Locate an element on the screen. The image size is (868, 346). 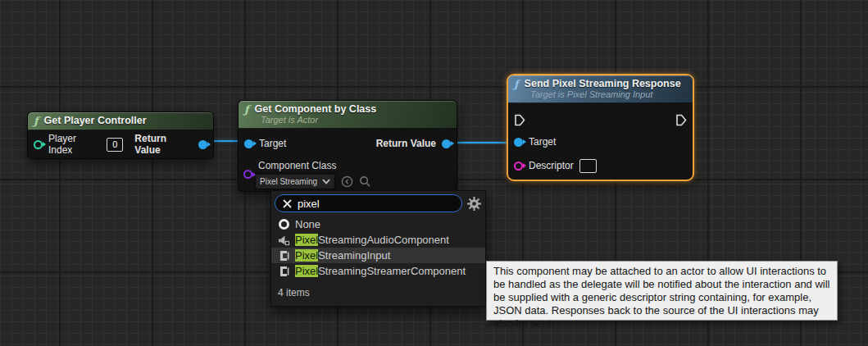
class-option-label: None is located at coordinates (308, 225).